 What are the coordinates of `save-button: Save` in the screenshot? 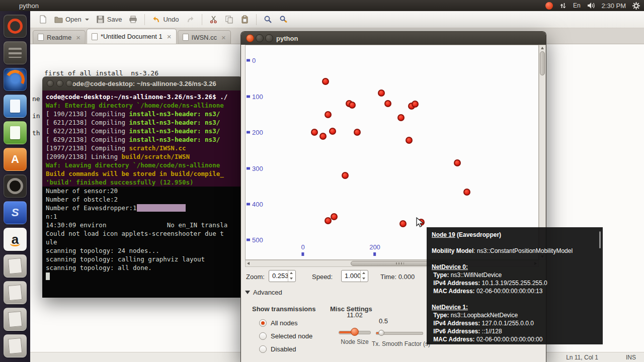 It's located at (109, 19).